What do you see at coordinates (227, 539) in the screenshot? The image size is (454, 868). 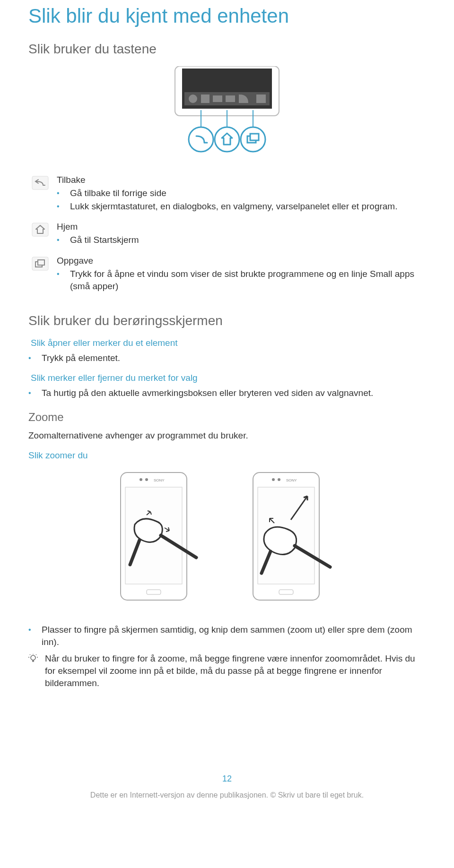 I see `zoom-illustration: SONY SONY` at bounding box center [227, 539].